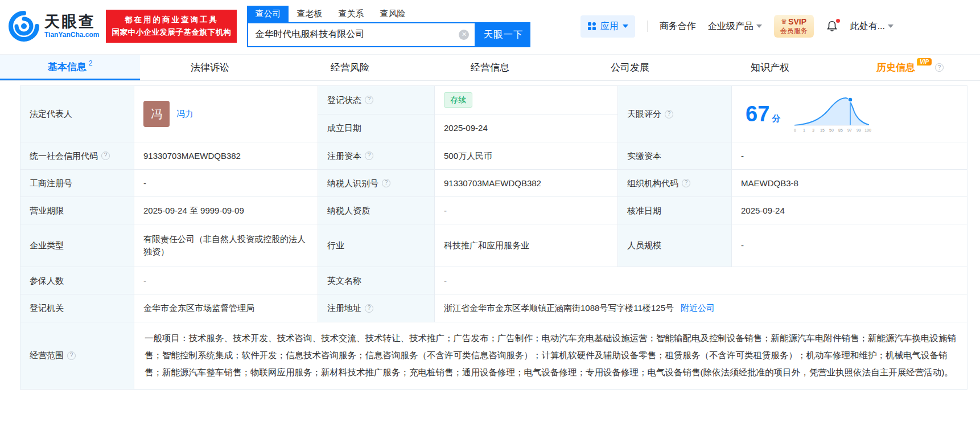 The image size is (980, 434). What do you see at coordinates (644, 211) in the screenshot?
I see `approval-date-label: 核准日期` at bounding box center [644, 211].